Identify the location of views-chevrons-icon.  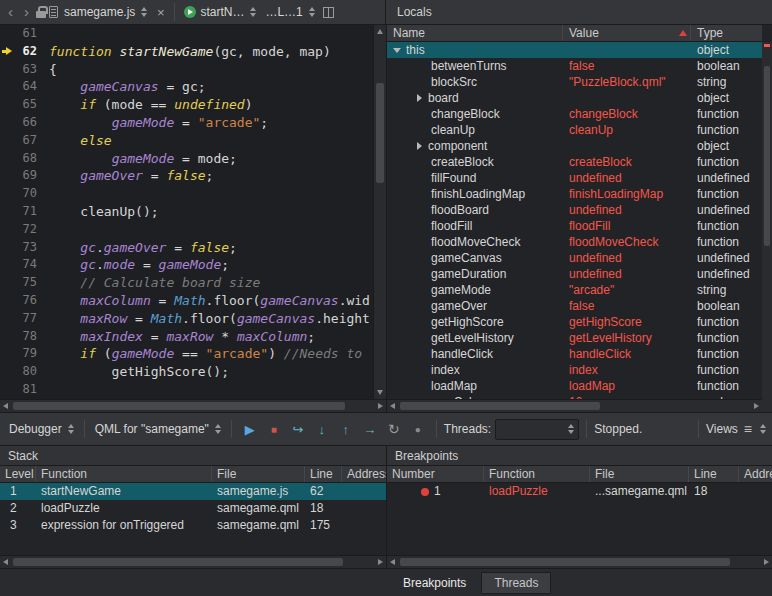
(763, 429).